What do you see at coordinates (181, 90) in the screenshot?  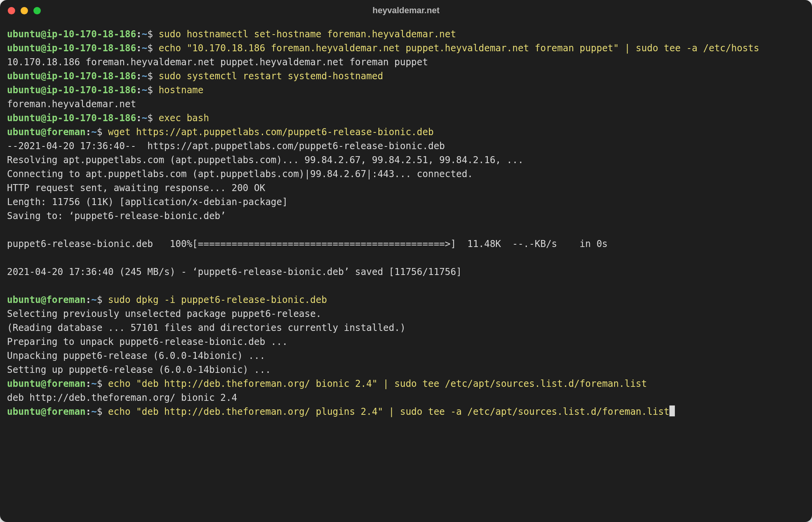 I see `command-line: hostname` at bounding box center [181, 90].